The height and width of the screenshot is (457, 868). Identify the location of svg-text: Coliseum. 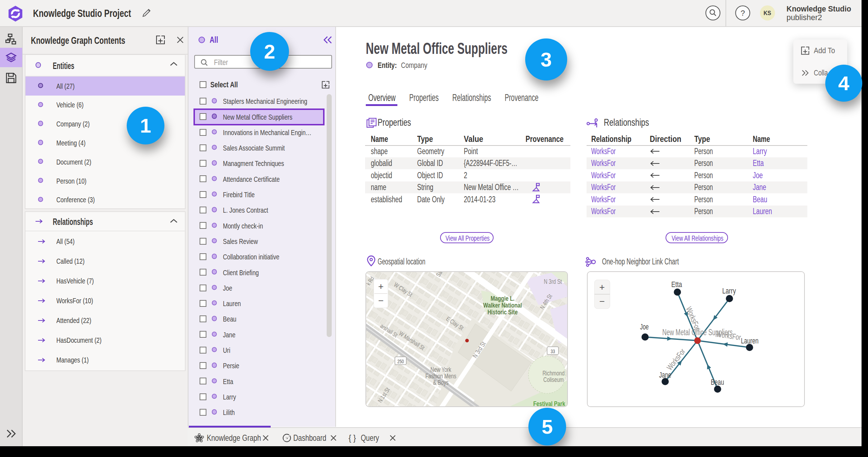
(554, 380).